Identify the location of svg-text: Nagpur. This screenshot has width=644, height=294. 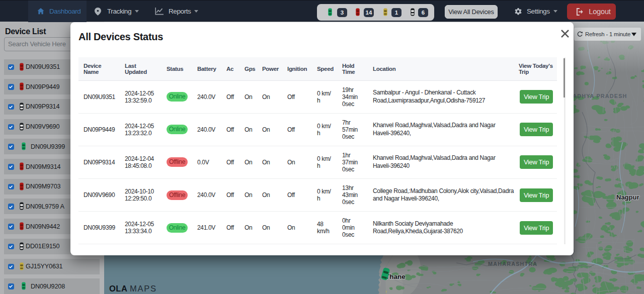
(628, 197).